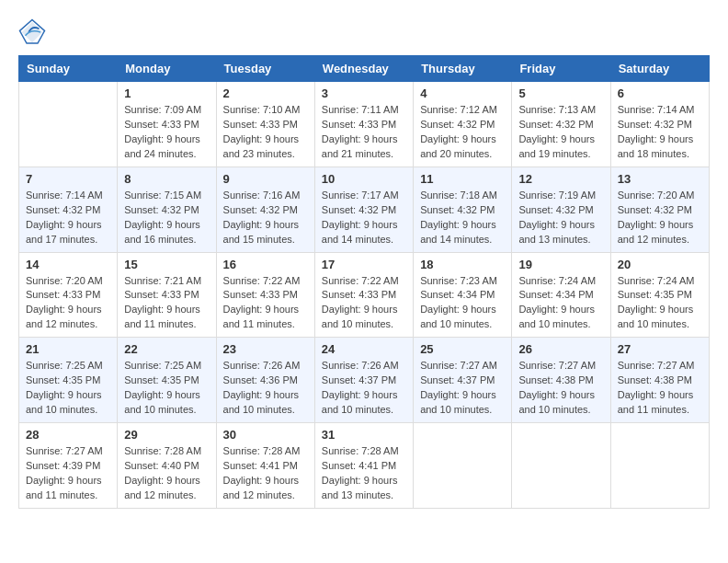 The height and width of the screenshot is (563, 728). Describe the element at coordinates (561, 132) in the screenshot. I see `day-info: Sunrise: 7:13 AM Sunset: 4:32 PM Dayligh…` at that location.